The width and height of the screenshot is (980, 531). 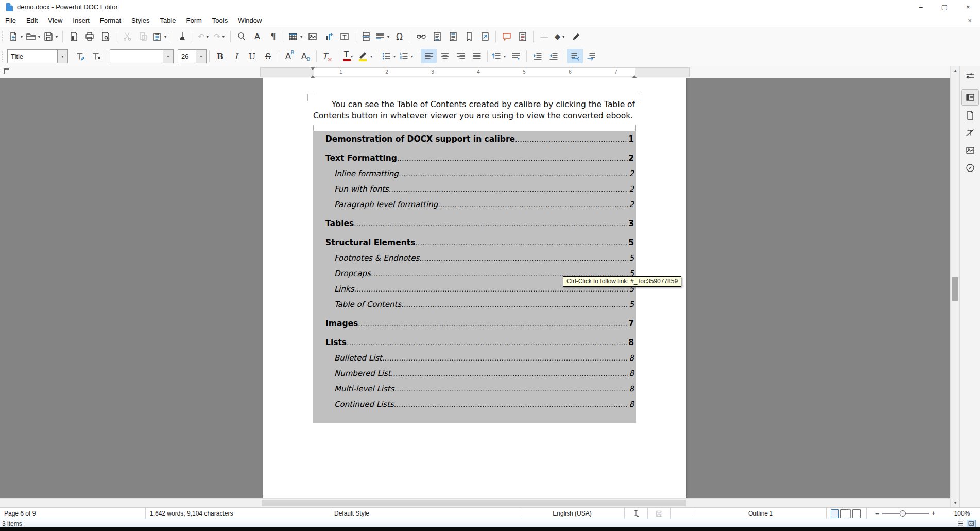 I want to click on toc-page-number: 5, so click(x=631, y=305).